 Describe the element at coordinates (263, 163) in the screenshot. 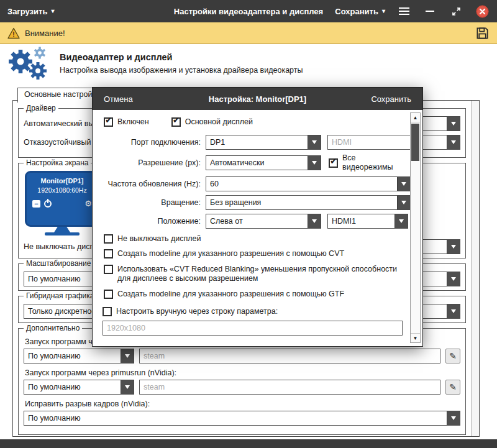

I see `resolution-select: Автоматически` at that location.